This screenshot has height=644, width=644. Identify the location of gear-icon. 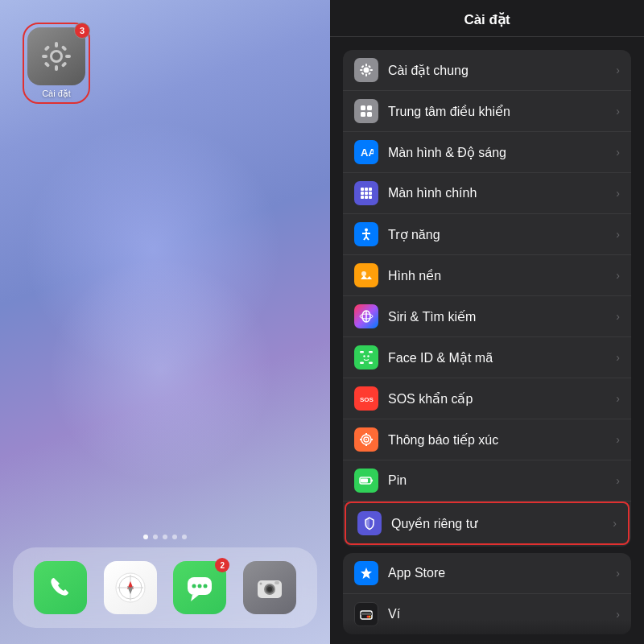
(56, 56).